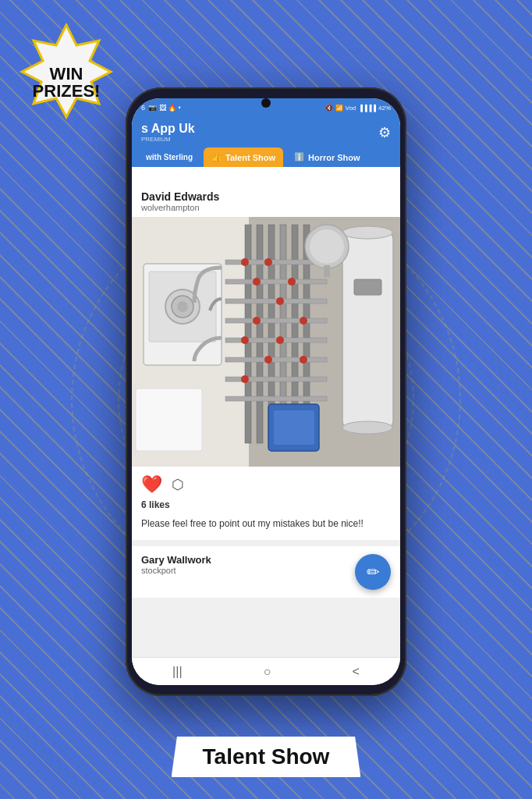 This screenshot has height=799, width=532. Describe the element at coordinates (358, 108) in the screenshot. I see `status-right: 🔇 📶 Vod ▐▐▐▐ 42%` at that location.